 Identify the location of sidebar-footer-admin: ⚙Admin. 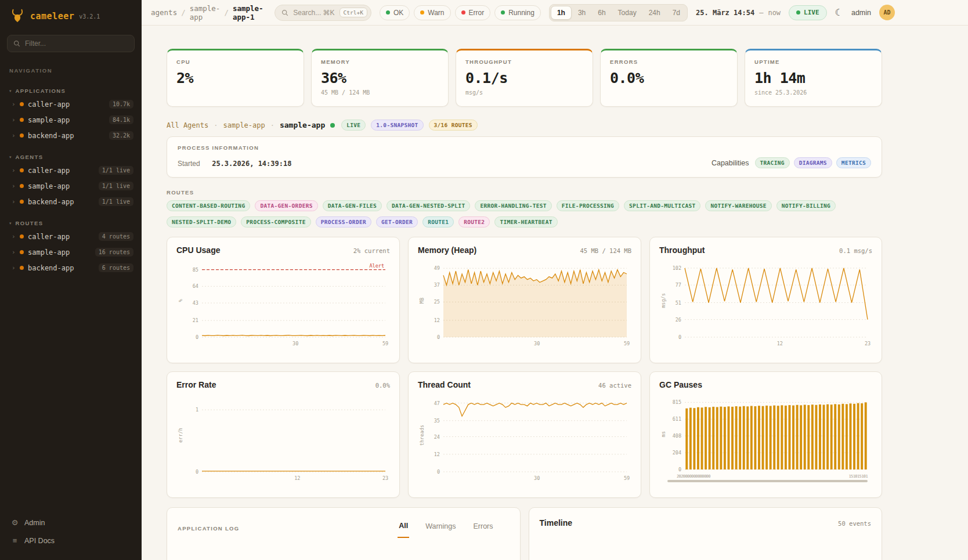
(71, 522).